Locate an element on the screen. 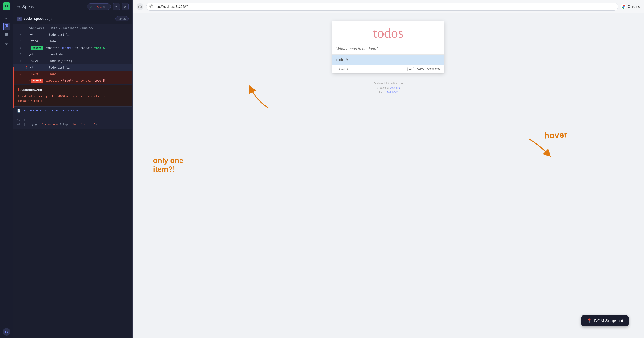 This screenshot has height=338, width=644. dom-snapshot-label: DOM Snapshot is located at coordinates (609, 321).